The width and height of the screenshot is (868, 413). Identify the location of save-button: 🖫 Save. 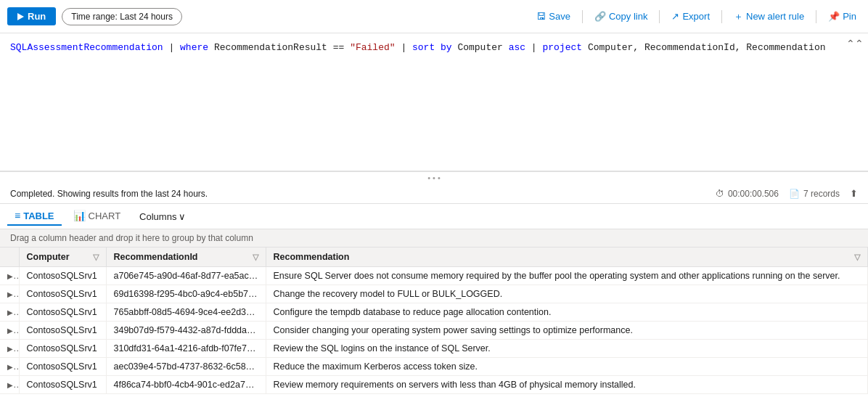
(553, 16).